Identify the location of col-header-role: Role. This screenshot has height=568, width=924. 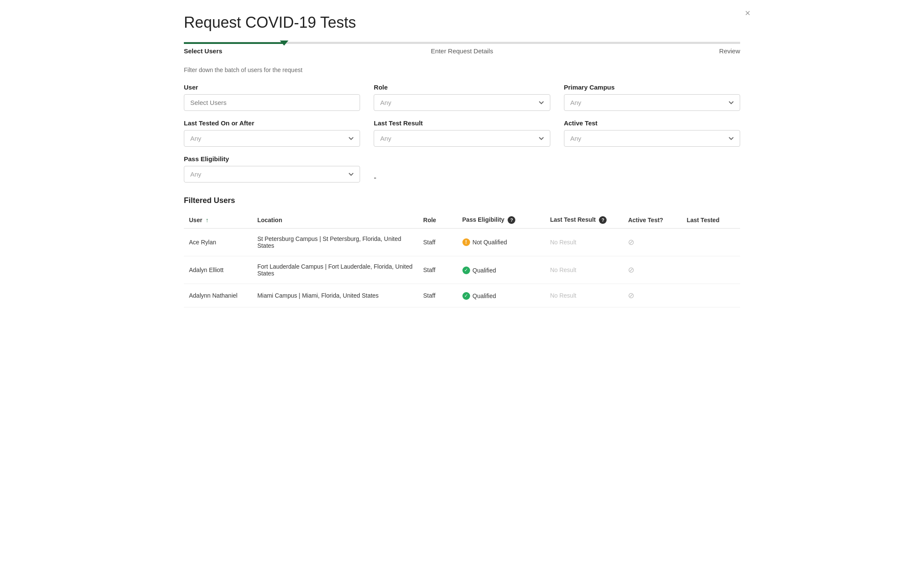
(438, 220).